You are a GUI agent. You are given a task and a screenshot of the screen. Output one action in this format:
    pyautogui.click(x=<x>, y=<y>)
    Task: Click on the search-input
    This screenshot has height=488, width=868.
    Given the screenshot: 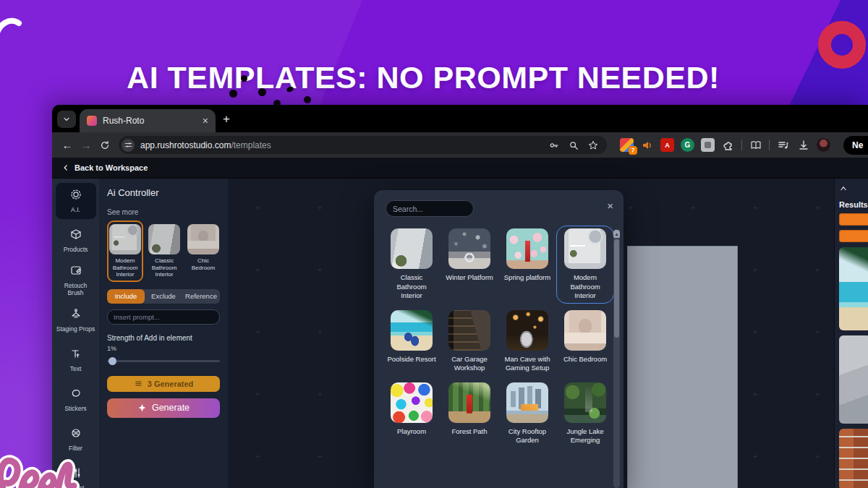 What is the action you would take?
    pyautogui.click(x=430, y=208)
    